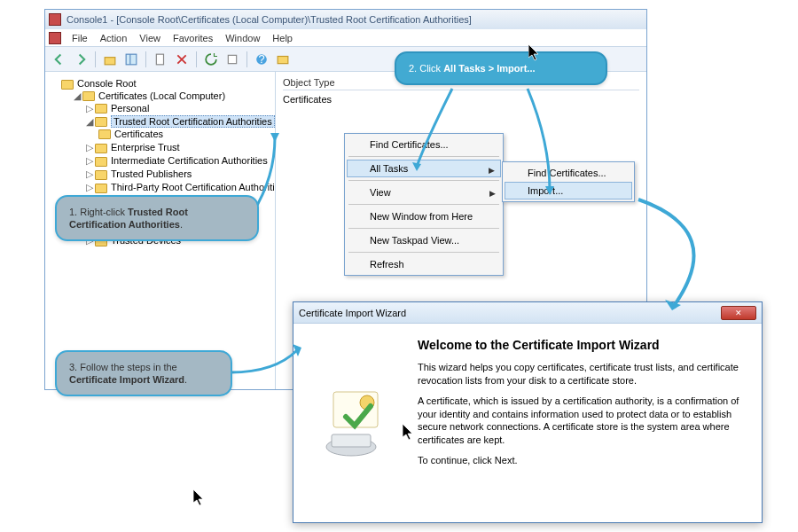  What do you see at coordinates (581, 345) in the screenshot?
I see `wizard-heading: Welcome to the Certificate Import Wizard` at bounding box center [581, 345].